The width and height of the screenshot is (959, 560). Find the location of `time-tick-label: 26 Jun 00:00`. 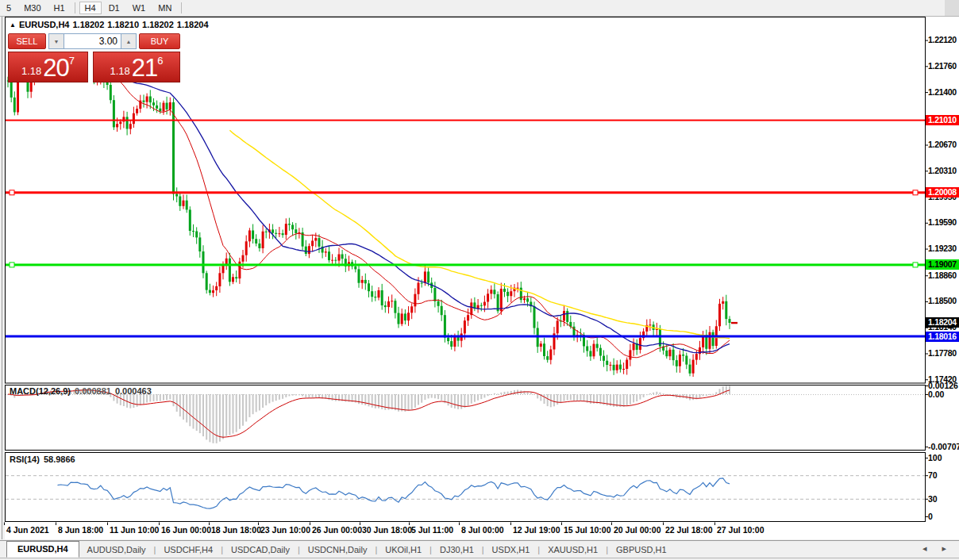

time-tick-label: 26 Jun 00:00 is located at coordinates (337, 530).